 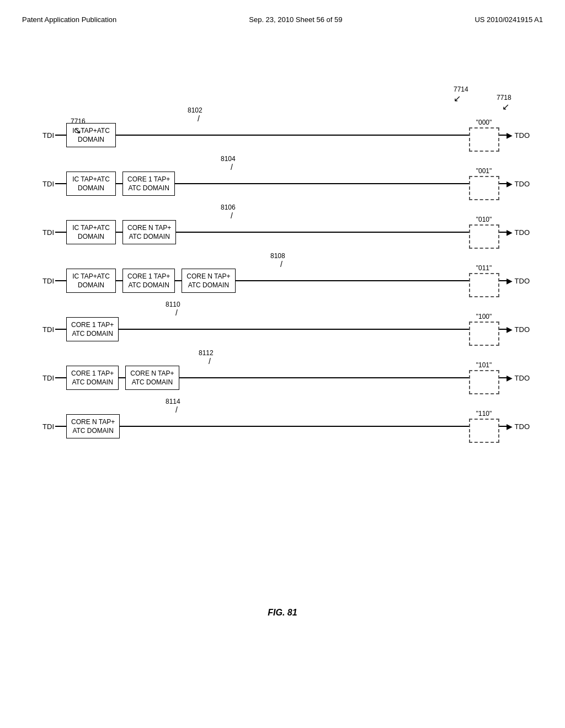 I want to click on domain-box-row3-0: IC TAP+ATC DOMAIN, so click(x=91, y=232).